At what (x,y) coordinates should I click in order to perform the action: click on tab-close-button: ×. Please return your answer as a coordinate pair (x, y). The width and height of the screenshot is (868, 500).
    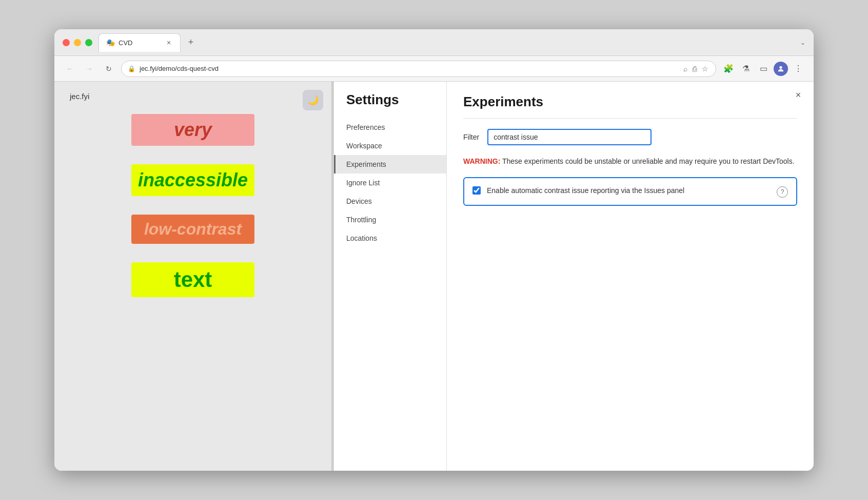
    Looking at the image, I should click on (169, 43).